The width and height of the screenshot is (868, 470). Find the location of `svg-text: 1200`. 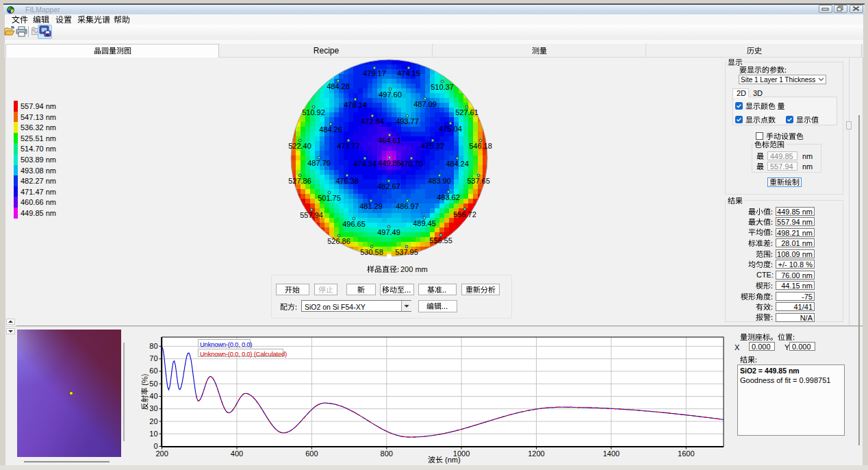

svg-text: 1200 is located at coordinates (536, 454).